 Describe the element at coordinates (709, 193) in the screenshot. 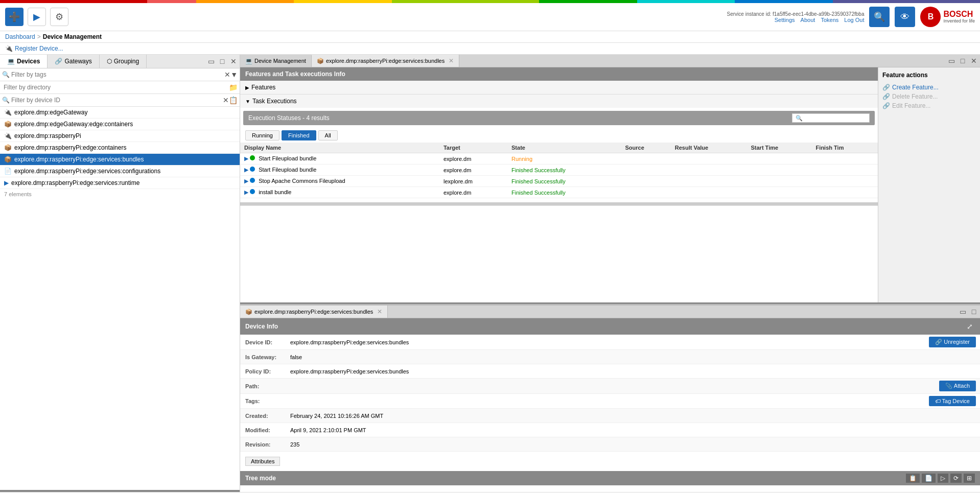

I see `row-result` at that location.